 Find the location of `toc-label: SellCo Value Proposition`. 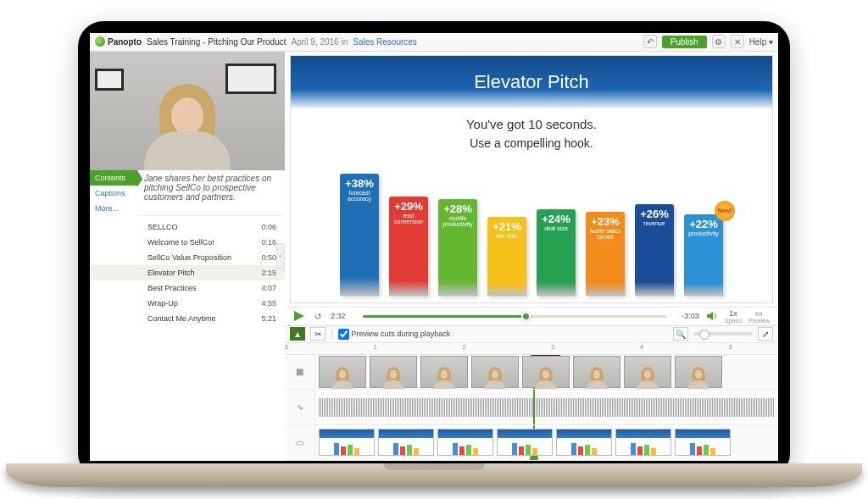

toc-label: SellCo Value Proposition is located at coordinates (190, 258).